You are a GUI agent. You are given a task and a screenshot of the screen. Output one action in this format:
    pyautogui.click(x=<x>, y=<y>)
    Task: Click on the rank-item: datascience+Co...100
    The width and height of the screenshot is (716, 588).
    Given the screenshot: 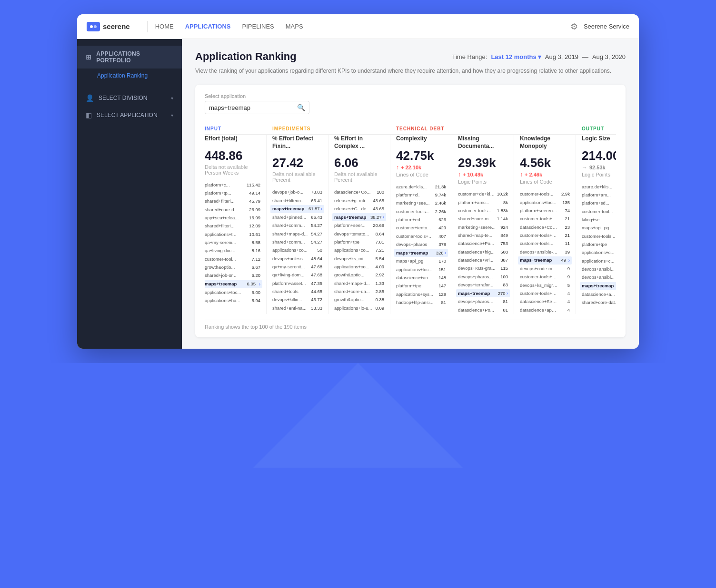 What is the action you would take?
    pyautogui.click(x=359, y=192)
    